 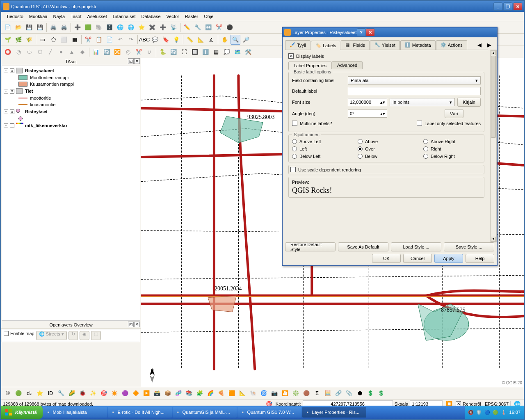 I want to click on plugin-icon: ✨, so click(x=93, y=393).